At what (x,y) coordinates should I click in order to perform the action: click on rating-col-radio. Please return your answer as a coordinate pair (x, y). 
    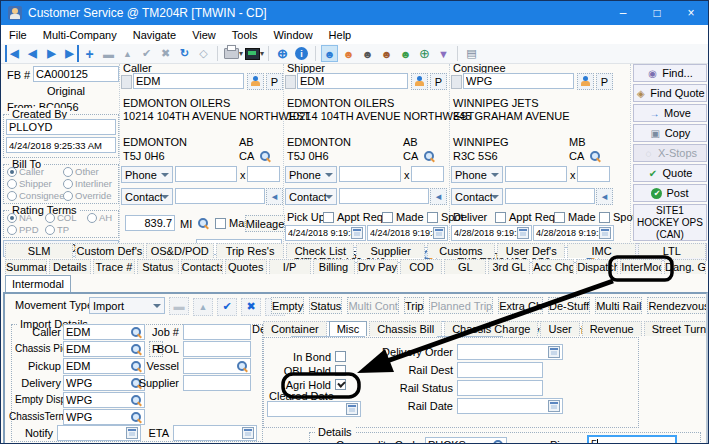
    Looking at the image, I should click on (50, 218).